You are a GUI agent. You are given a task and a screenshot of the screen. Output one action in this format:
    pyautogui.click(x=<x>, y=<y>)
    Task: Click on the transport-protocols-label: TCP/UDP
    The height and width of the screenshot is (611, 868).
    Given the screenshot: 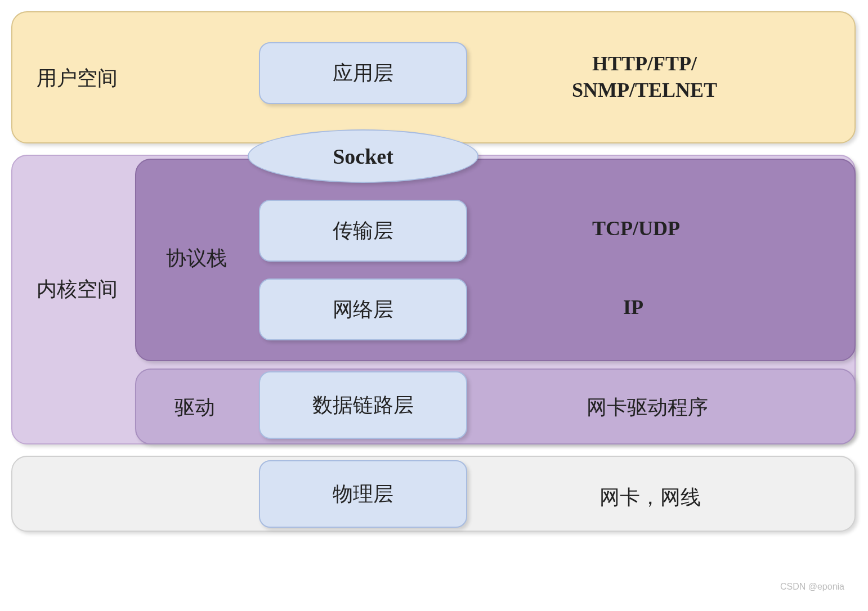 What is the action you would take?
    pyautogui.click(x=636, y=228)
    